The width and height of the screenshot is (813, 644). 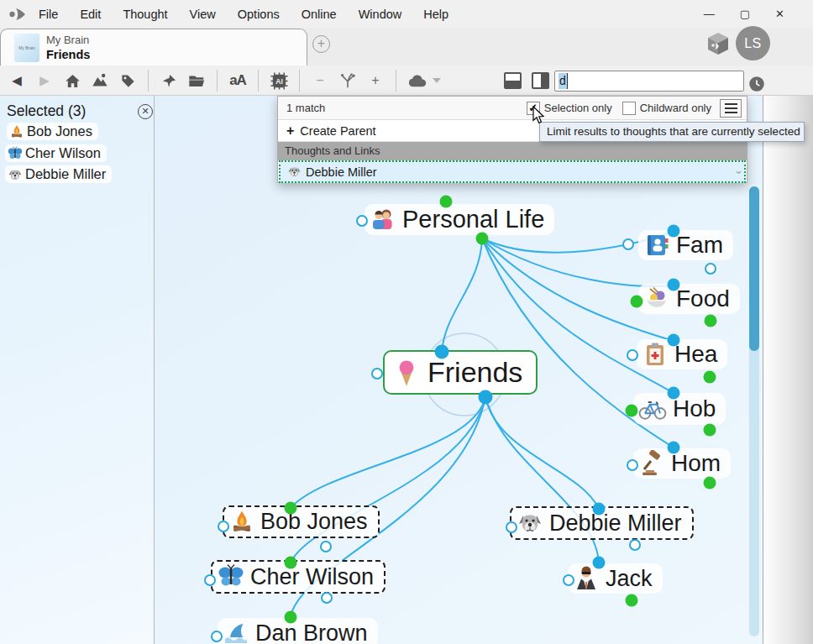 I want to click on thought-label: Hea, so click(x=695, y=354).